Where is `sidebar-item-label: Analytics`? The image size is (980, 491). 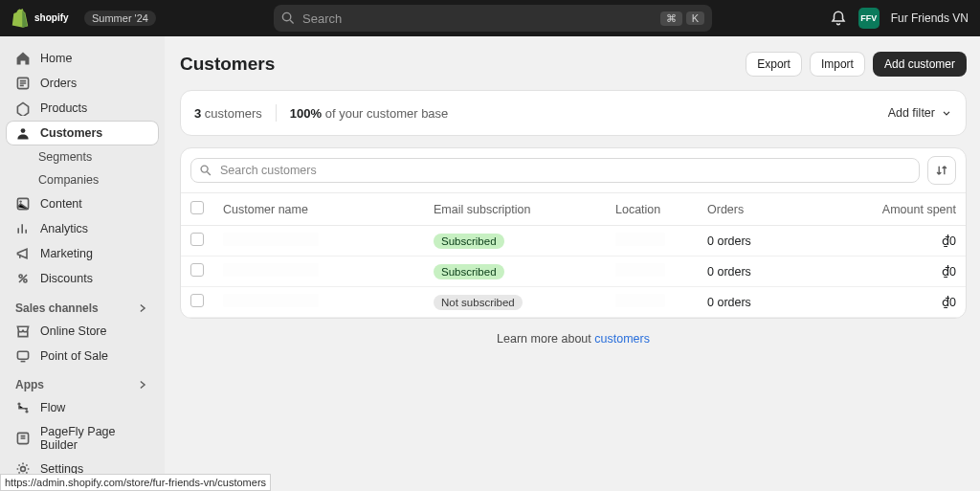 sidebar-item-label: Analytics is located at coordinates (64, 229).